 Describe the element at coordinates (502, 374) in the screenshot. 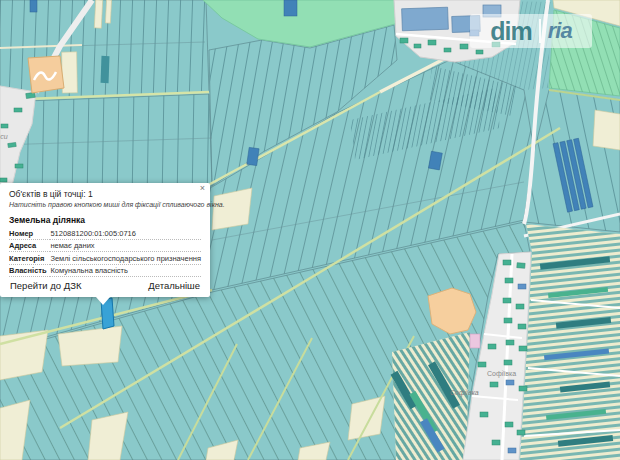

I see `village-place-label: Софіївка` at that location.